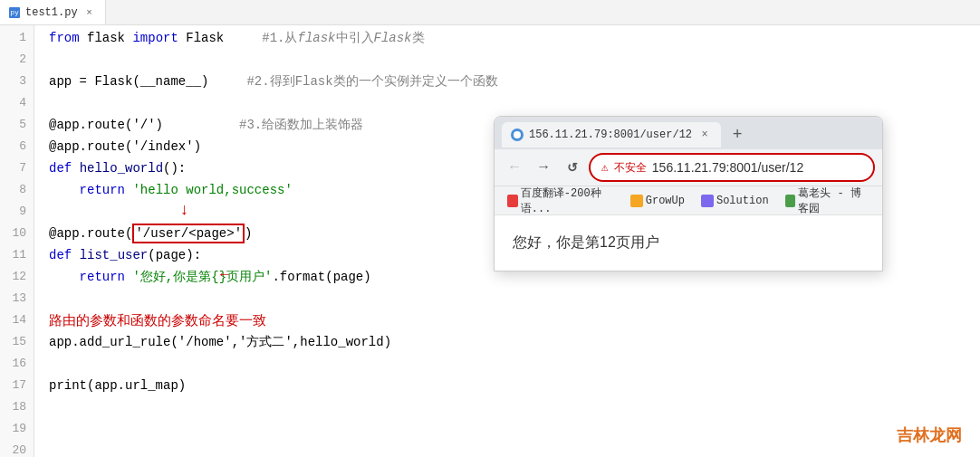 This screenshot has width=980, height=457. I want to click on code-line-5-text: @app.route('/') #3.给函数加上装饰器, so click(207, 125).